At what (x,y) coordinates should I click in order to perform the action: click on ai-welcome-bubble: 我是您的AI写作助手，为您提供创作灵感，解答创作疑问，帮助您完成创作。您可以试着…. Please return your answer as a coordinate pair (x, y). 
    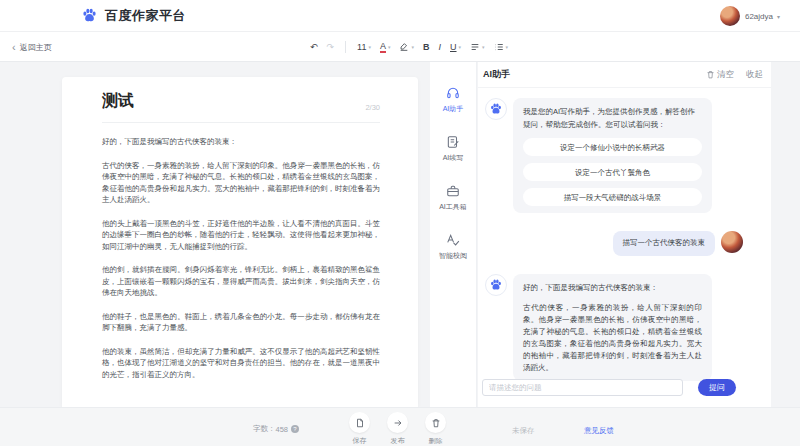
    Looking at the image, I should click on (612, 156).